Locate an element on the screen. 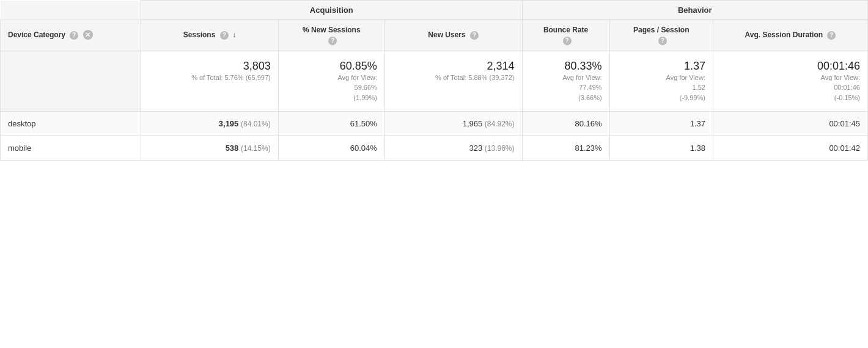 The width and height of the screenshot is (868, 348). totals-pages-session-value: 1.37 is located at coordinates (661, 66).